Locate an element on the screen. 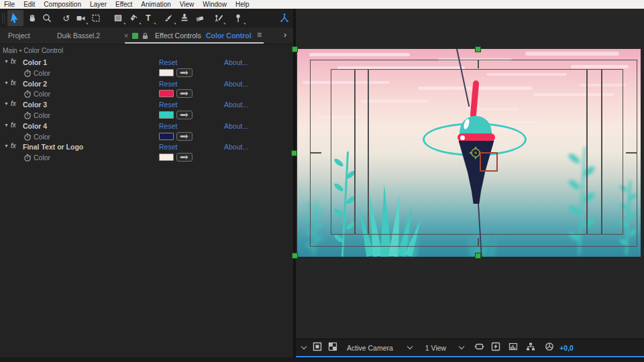  tab-effect-controls: Effect Controls is located at coordinates (178, 36).